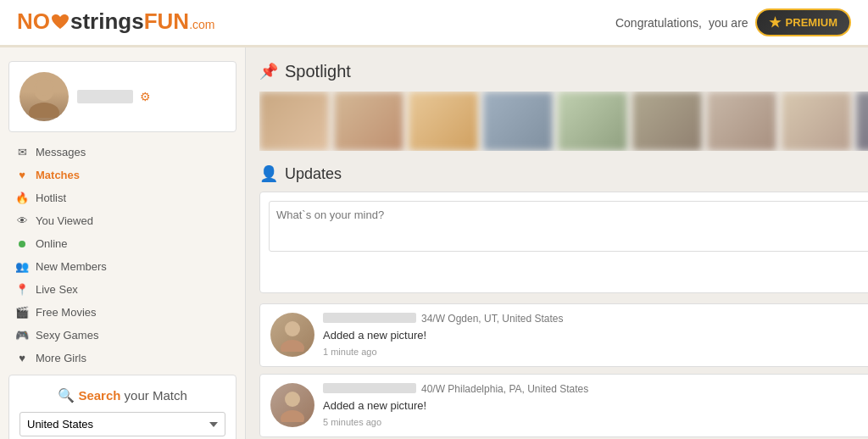 This screenshot has width=868, height=439. I want to click on feed-content-2: 40/W Philadelphia, PA, United States Add…, so click(595, 405).